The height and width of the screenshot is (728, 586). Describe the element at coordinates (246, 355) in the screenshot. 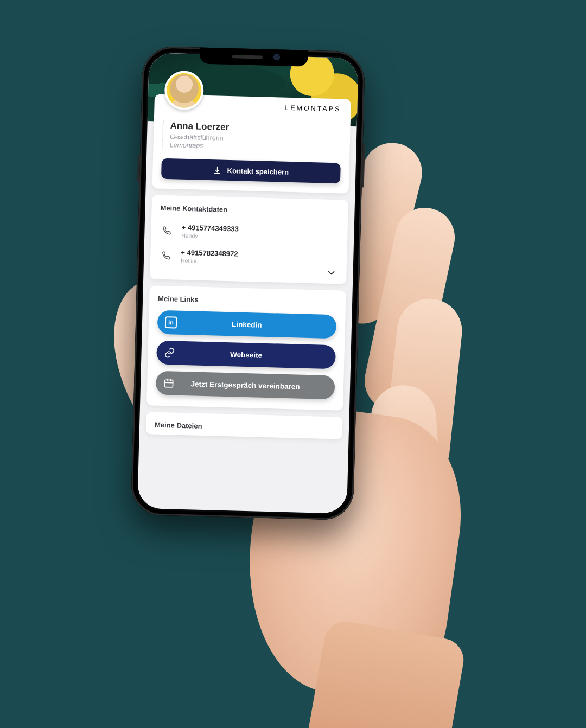

I see `link-label: Webseite` at that location.